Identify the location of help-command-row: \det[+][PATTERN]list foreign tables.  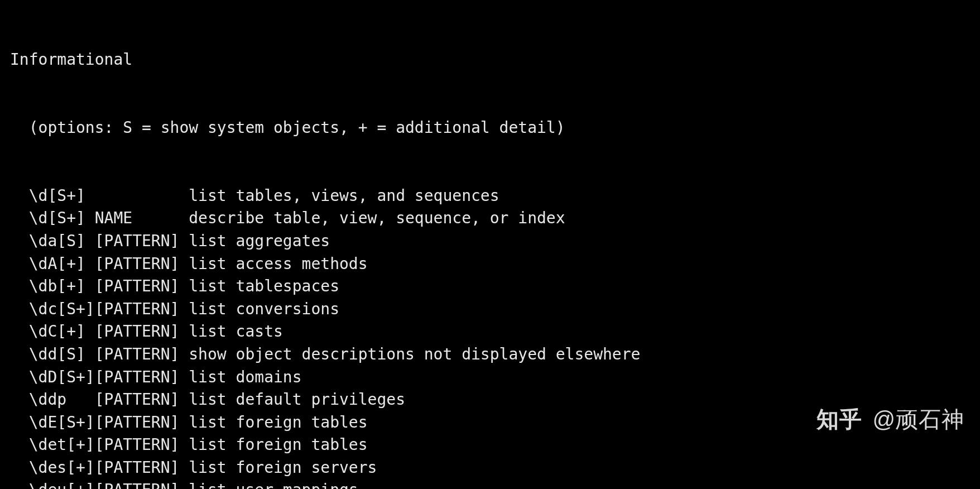
(490, 445).